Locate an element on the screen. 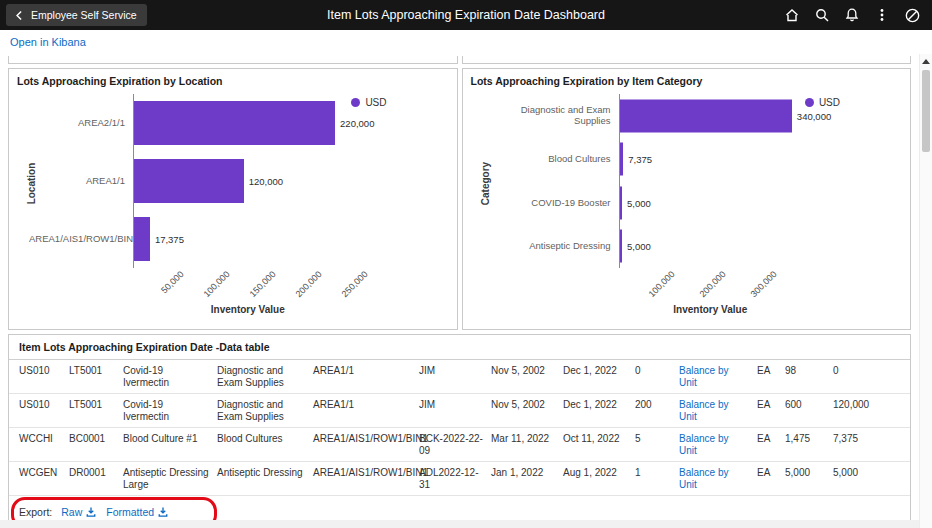  table-cell: 120,000 is located at coordinates (872, 410).